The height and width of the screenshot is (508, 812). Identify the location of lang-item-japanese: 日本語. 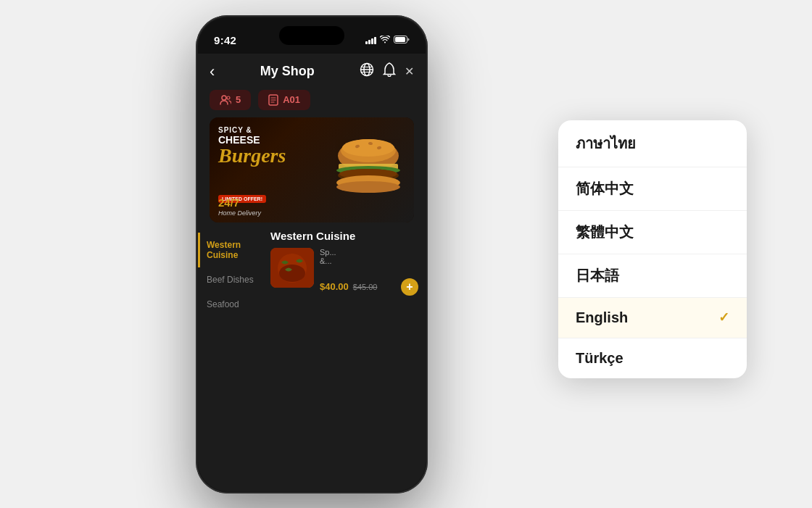
(652, 276).